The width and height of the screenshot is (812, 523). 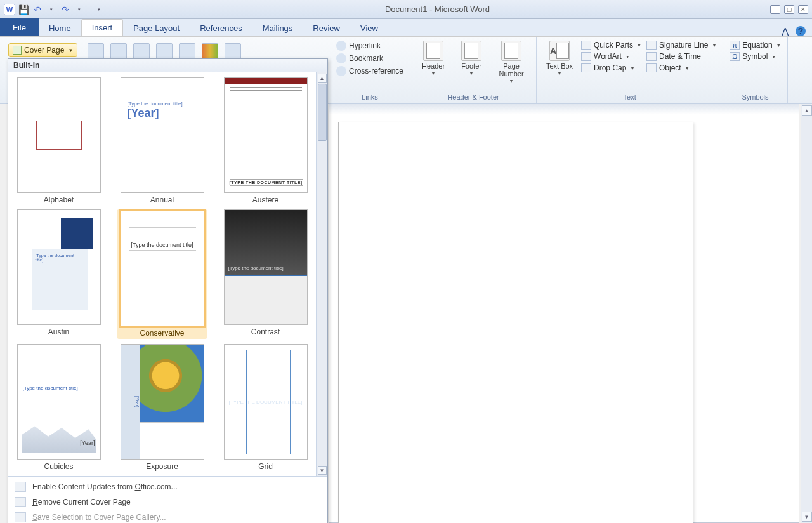 What do you see at coordinates (17, 50) in the screenshot?
I see `cover-page-icon` at bounding box center [17, 50].